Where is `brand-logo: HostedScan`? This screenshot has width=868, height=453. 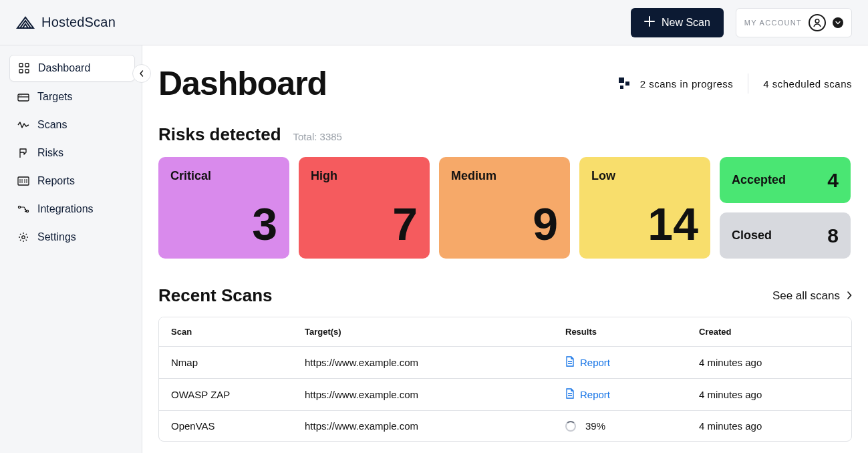
brand-logo: HostedScan is located at coordinates (65, 23).